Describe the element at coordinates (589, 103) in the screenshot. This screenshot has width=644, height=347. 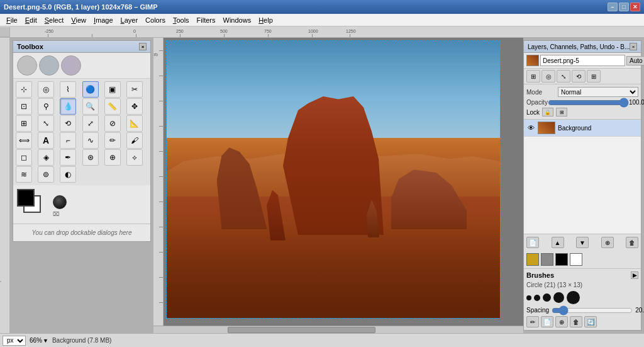
I see `opacity-slider` at that location.